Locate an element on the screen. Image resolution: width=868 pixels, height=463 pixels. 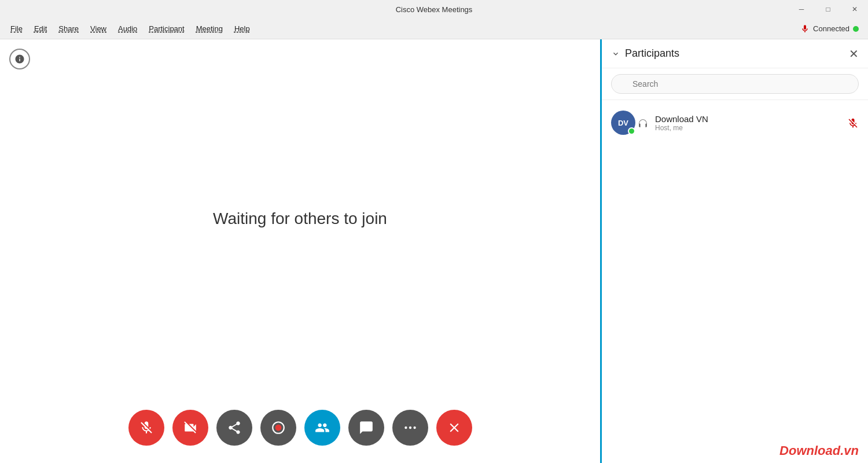
menu-share: Share is located at coordinates (68, 29).